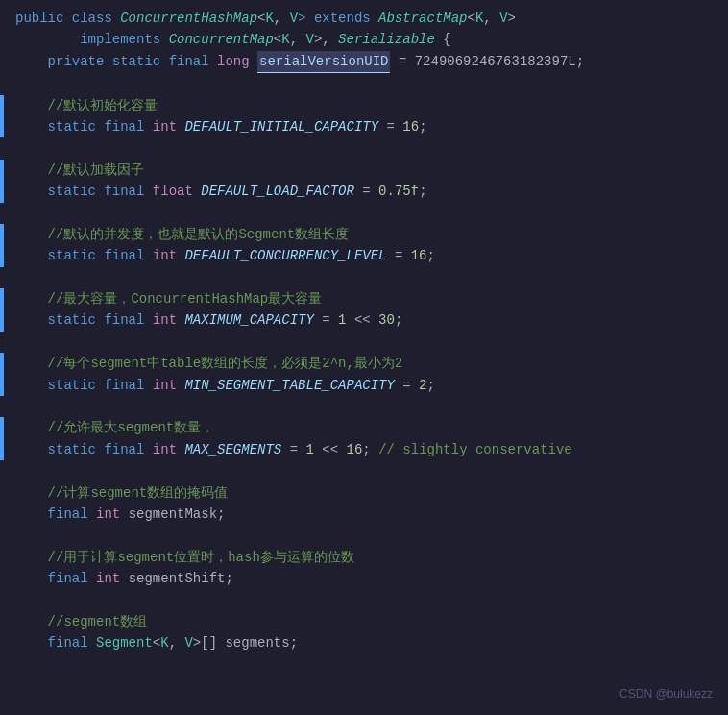 The height and width of the screenshot is (715, 728). What do you see at coordinates (281, 127) in the screenshot?
I see `code-token: DEFAULT_INITIAL_CAPACITY` at bounding box center [281, 127].